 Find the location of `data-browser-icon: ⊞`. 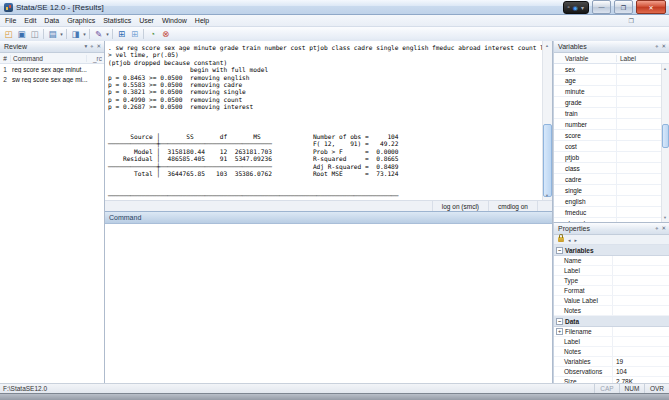

data-browser-icon: ⊞ is located at coordinates (134, 34).